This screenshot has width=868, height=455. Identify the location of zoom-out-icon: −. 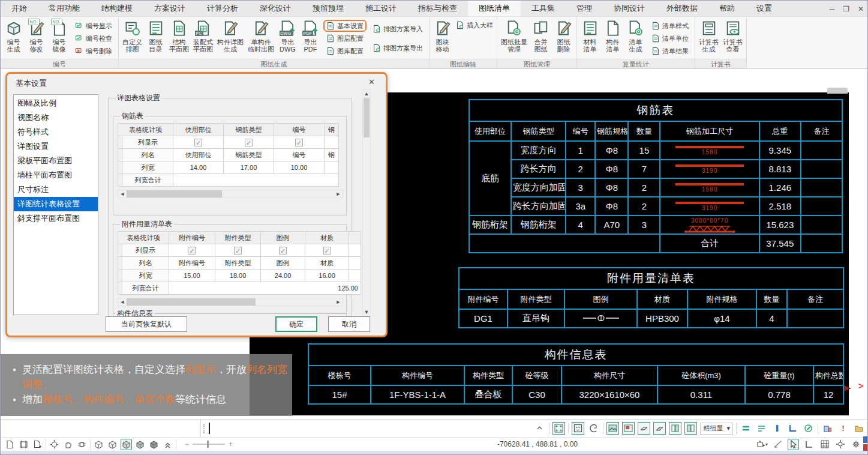
(187, 444).